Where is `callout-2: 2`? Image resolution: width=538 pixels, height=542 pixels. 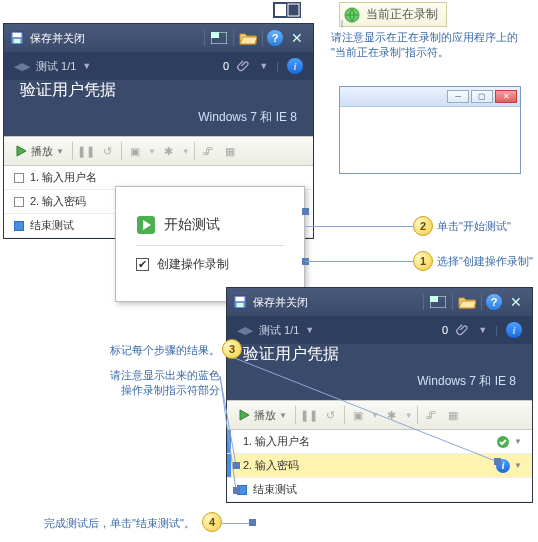
callout-2: 2 is located at coordinates (423, 226).